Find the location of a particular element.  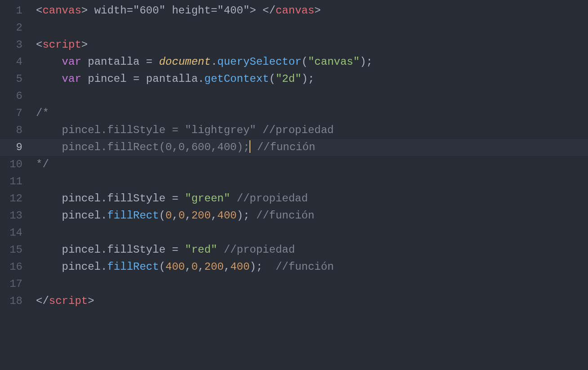

line-number: 1 is located at coordinates (16, 11).